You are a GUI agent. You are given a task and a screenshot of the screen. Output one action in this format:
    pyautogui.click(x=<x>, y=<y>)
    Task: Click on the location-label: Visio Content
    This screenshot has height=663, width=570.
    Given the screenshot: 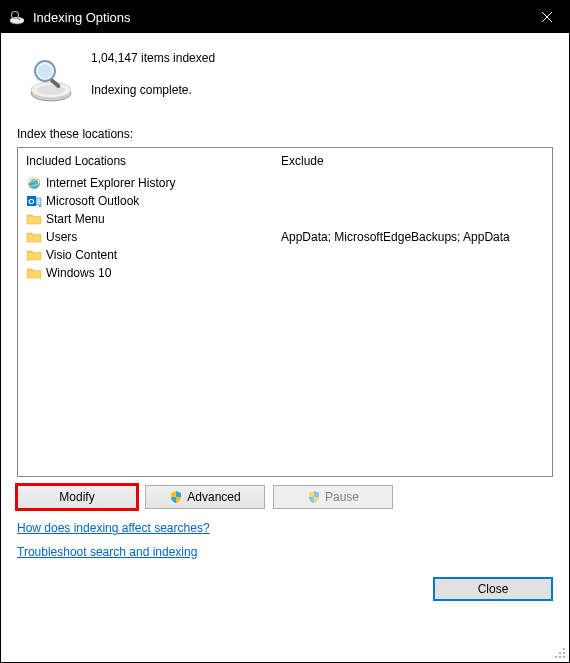 What is the action you would take?
    pyautogui.click(x=82, y=255)
    